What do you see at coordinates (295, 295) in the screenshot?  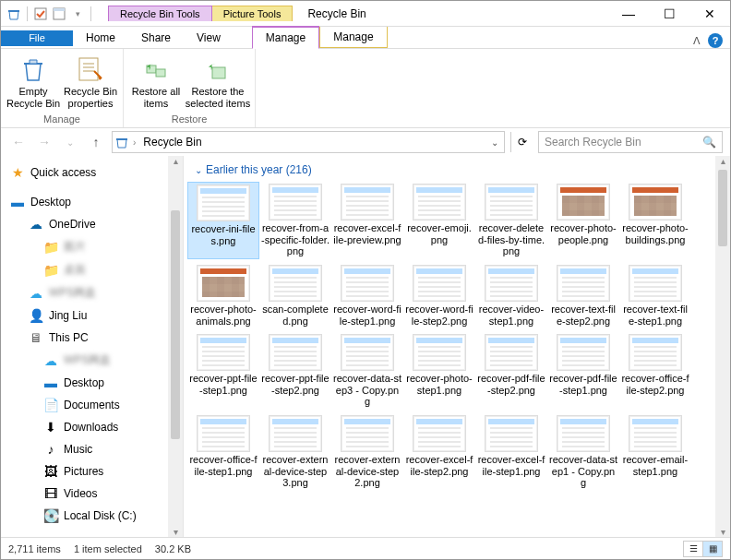 I see `file-item: scan-completed.png` at bounding box center [295, 295].